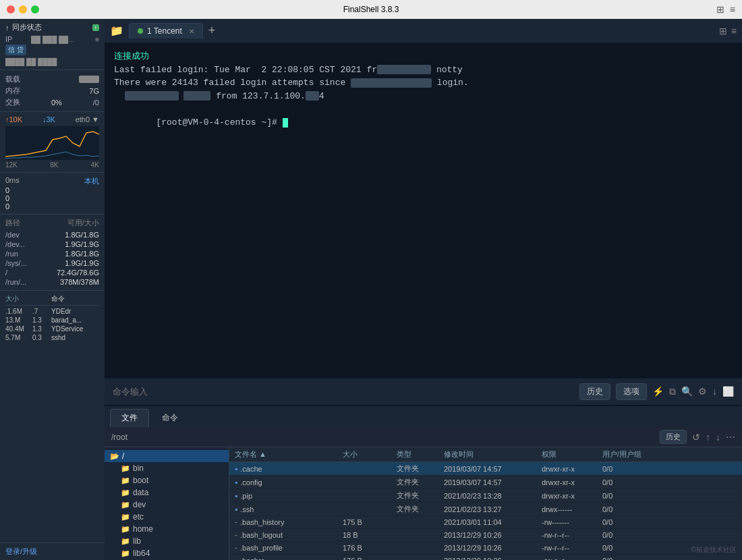 The height and width of the screenshot is (560, 742). What do you see at coordinates (143, 529) in the screenshot?
I see `tree-item-label: home` at bounding box center [143, 529].